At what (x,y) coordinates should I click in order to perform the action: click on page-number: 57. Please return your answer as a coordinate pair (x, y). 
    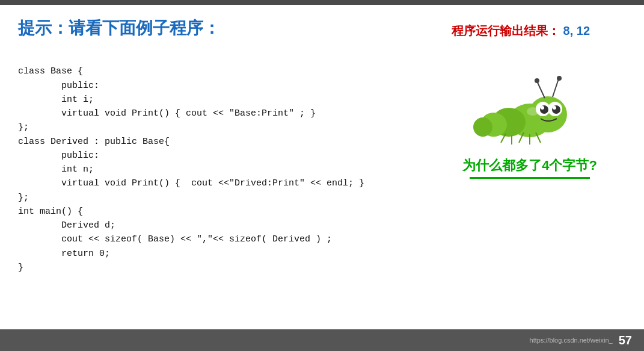
    Looking at the image, I should click on (625, 341).